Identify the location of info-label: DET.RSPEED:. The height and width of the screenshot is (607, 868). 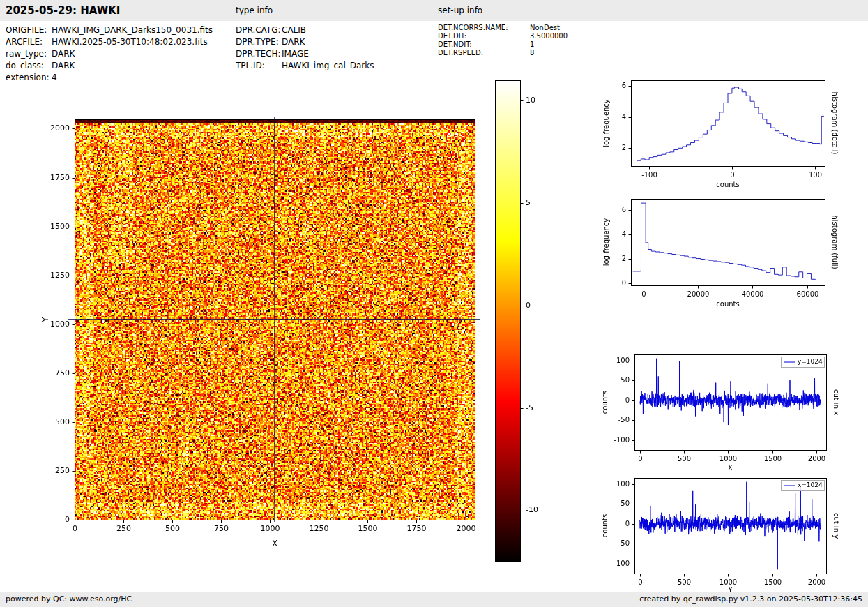
(484, 53).